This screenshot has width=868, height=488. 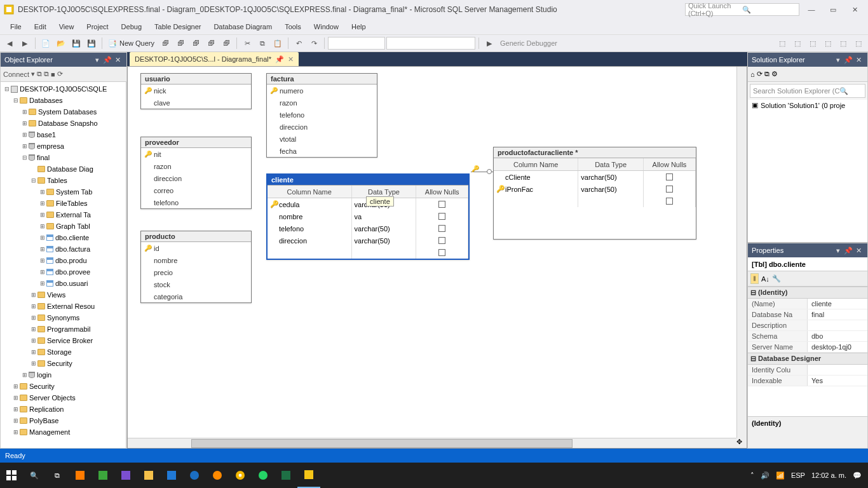 What do you see at coordinates (76, 43) in the screenshot?
I see `save-button: 💾` at bounding box center [76, 43].